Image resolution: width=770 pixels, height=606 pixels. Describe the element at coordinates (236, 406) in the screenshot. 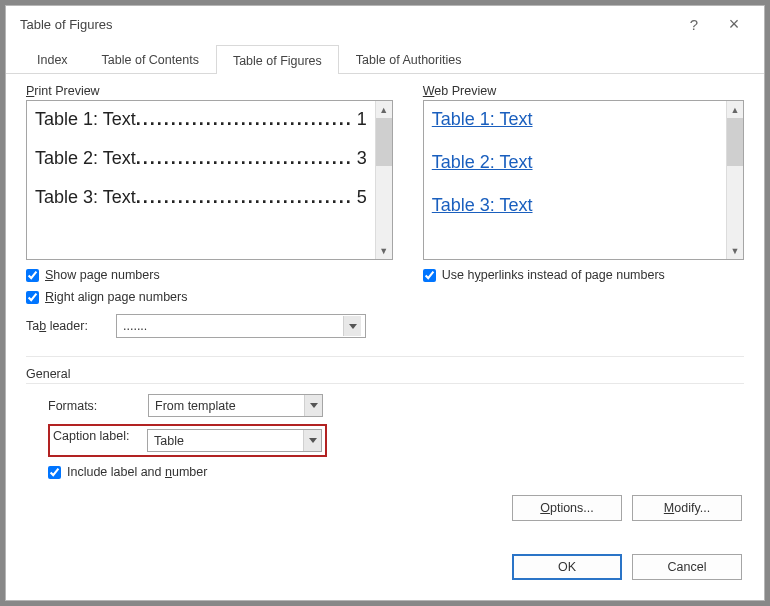

I see `formats-select: From template` at that location.